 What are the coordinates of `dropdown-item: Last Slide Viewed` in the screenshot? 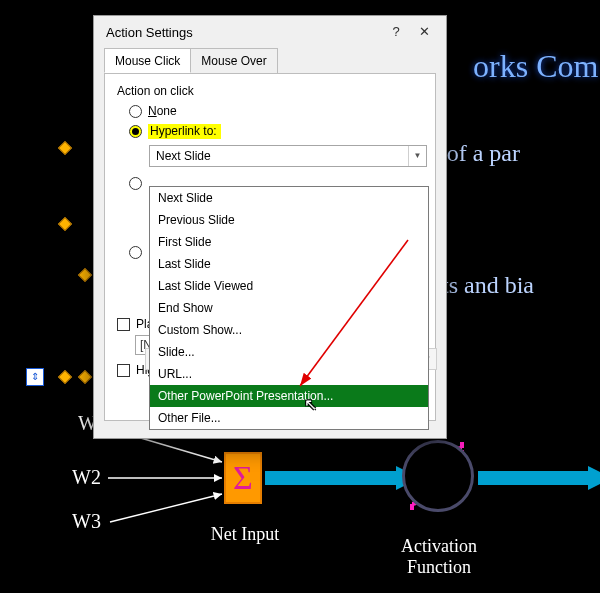 It's located at (289, 286).